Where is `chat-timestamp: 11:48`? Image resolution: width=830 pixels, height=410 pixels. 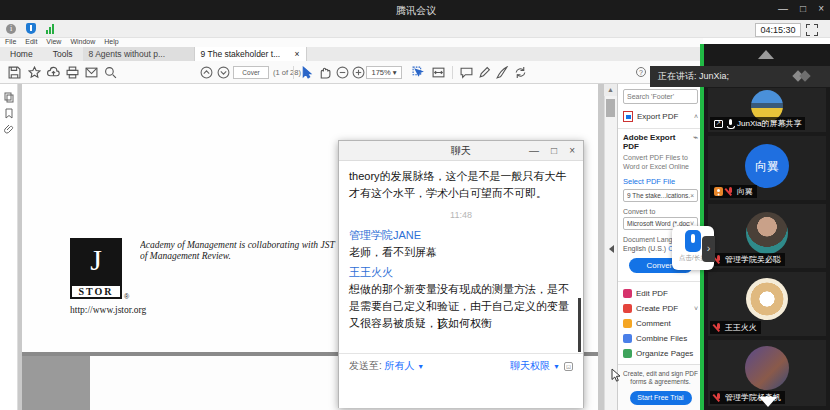
chat-timestamp: 11:48 is located at coordinates (461, 216).